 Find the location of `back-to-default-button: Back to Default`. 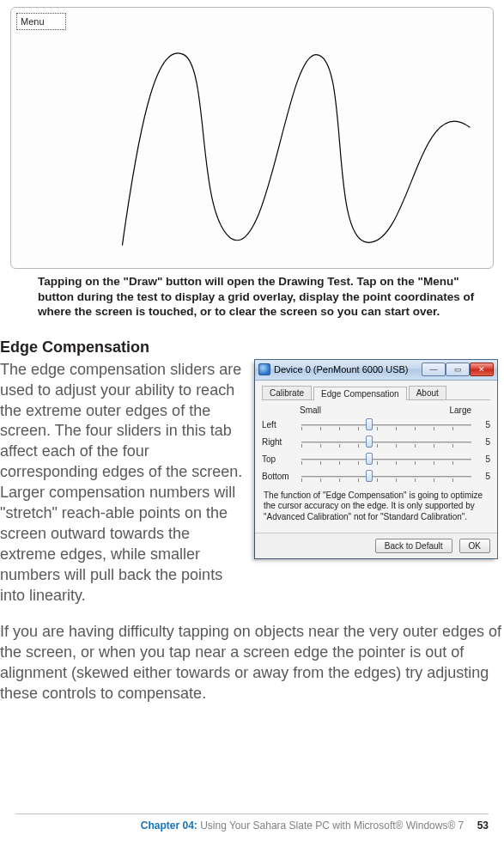

back-to-default-button: Back to Default is located at coordinates (414, 546).